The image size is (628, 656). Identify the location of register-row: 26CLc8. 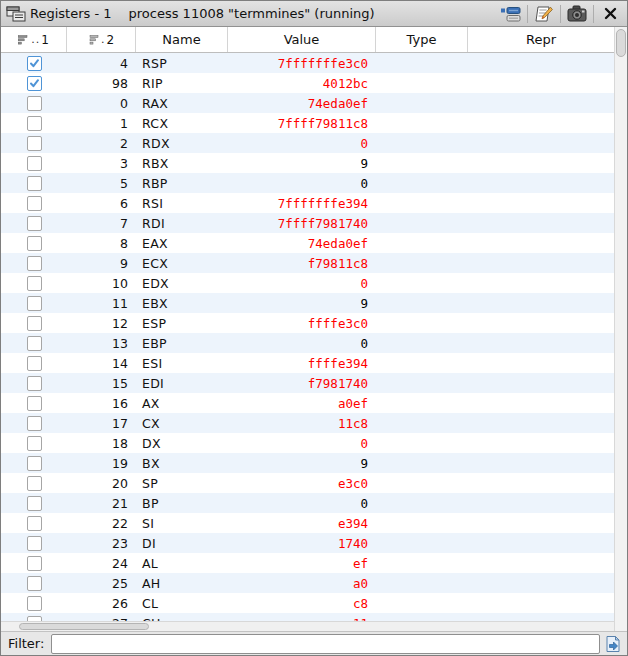
(308, 603).